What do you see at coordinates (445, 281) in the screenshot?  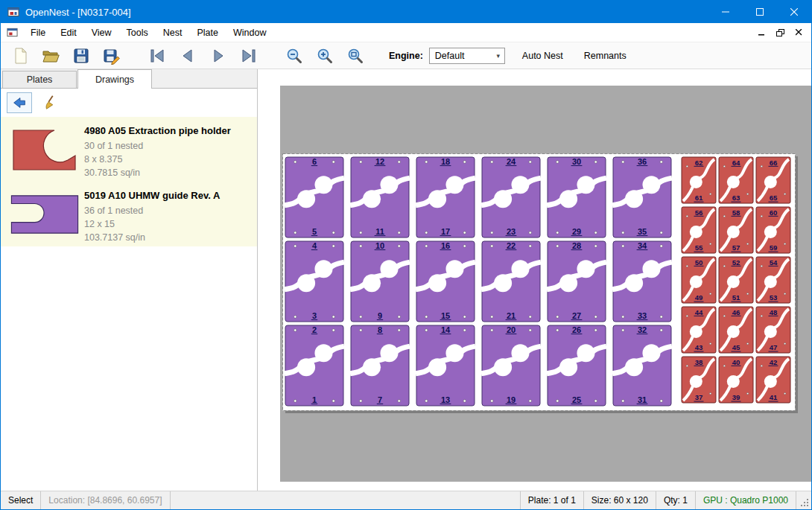 I see `purple-part-pair: 1615` at bounding box center [445, 281].